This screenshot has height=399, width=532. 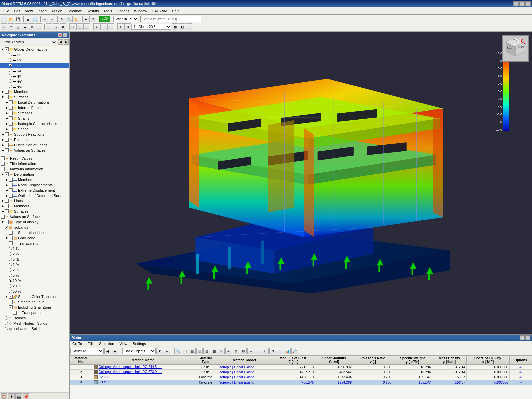 What do you see at coordinates (35, 201) in the screenshot?
I see `tree-item-lines-sect: ▶ ✦ Lines` at bounding box center [35, 201].